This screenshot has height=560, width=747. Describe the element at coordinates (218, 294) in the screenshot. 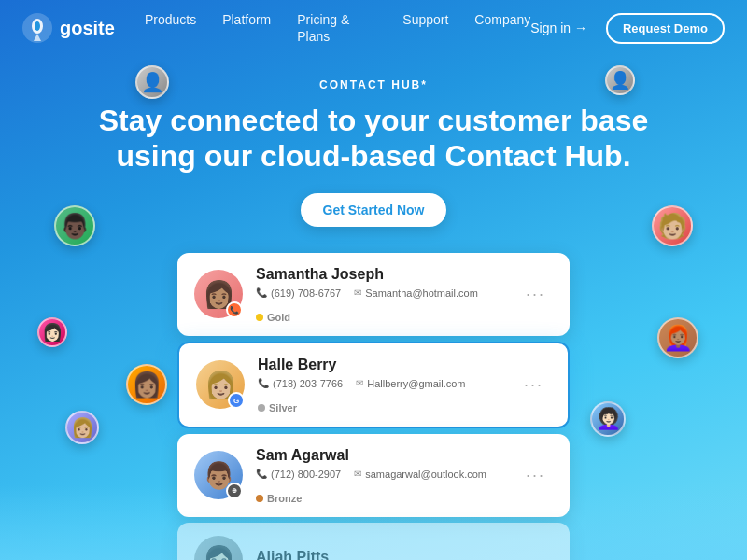

I see `avatar-samantha: 👩🏽 📞` at that location.